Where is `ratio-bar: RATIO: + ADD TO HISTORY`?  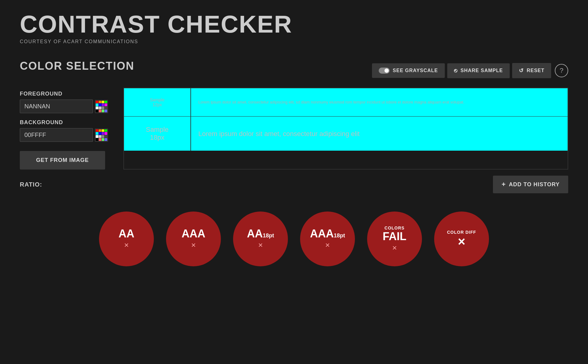 ratio-bar: RATIO: + ADD TO HISTORY is located at coordinates (294, 184).